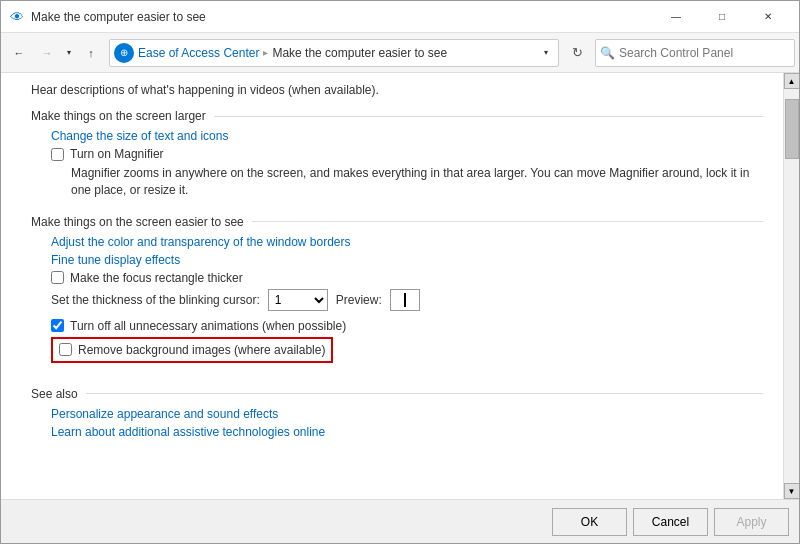 The image size is (800, 544). What do you see at coordinates (400, 521) in the screenshot?
I see `bottom-bar: OK Cancel Apply` at bounding box center [400, 521].